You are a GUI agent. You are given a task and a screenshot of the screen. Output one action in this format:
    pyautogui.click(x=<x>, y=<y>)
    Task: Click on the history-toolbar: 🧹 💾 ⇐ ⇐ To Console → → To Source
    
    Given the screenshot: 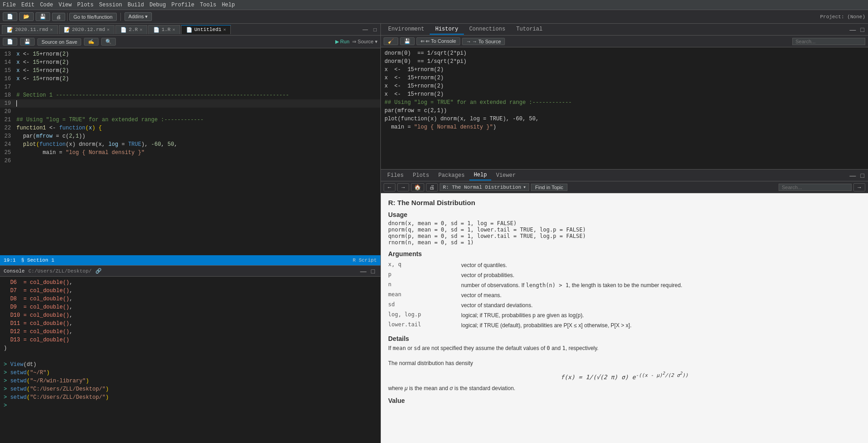 What is the action you would take?
    pyautogui.click(x=624, y=41)
    